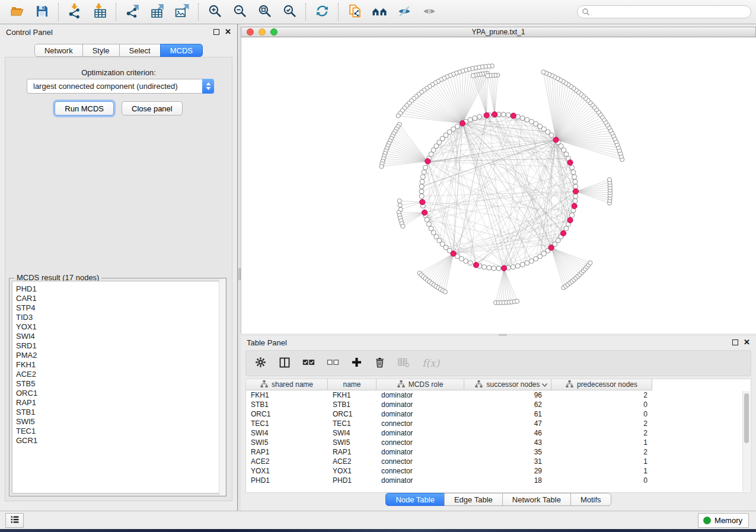 The width and height of the screenshot is (756, 532). What do you see at coordinates (602, 385) in the screenshot?
I see `column-header-predecessor-nodes: predecessor nodes` at bounding box center [602, 385].